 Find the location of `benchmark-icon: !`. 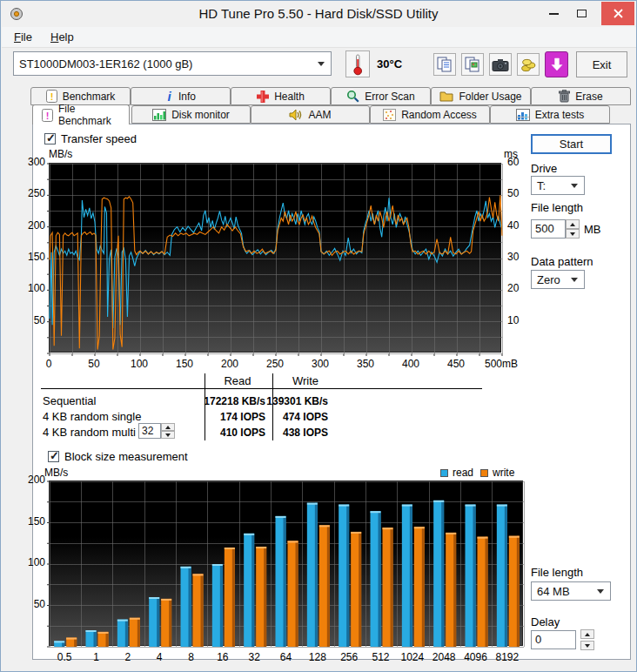

benchmark-icon: ! is located at coordinates (52, 96).